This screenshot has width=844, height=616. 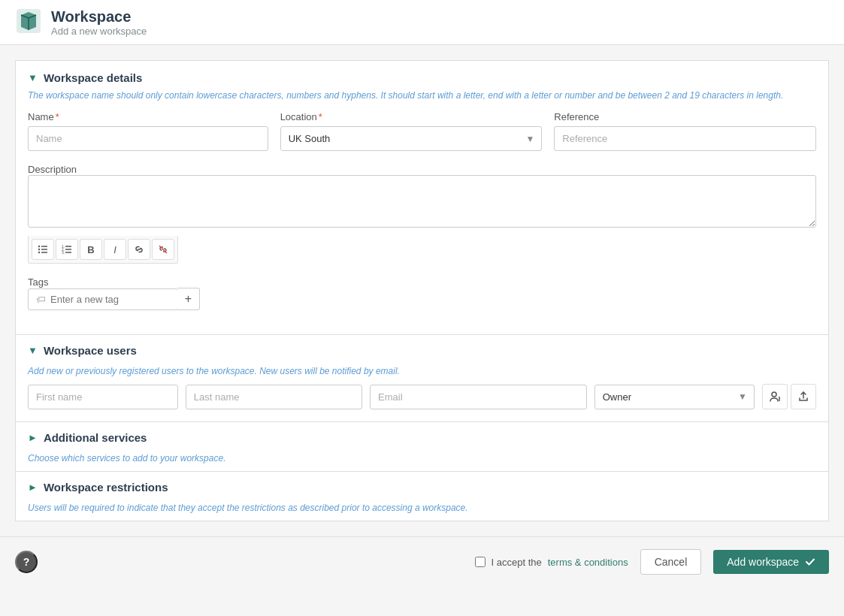 What do you see at coordinates (422, 201) in the screenshot?
I see `description-textarea` at bounding box center [422, 201].